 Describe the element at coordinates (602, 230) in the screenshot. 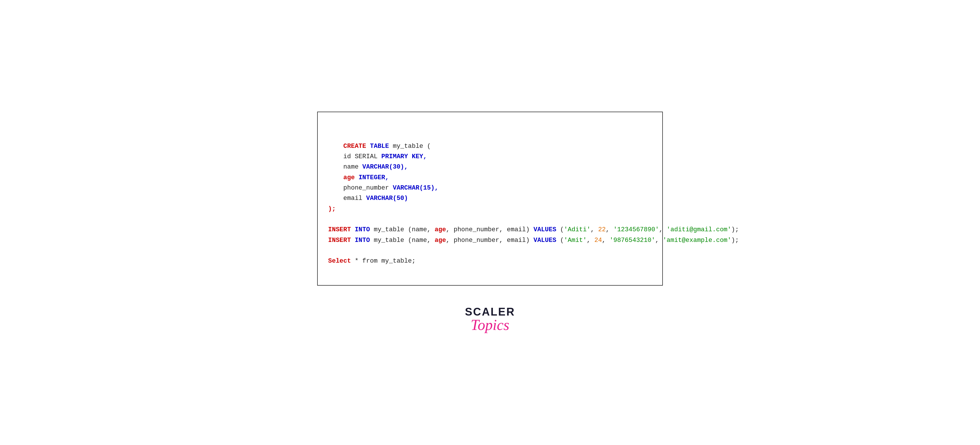

I see `insert1-age: 22` at that location.